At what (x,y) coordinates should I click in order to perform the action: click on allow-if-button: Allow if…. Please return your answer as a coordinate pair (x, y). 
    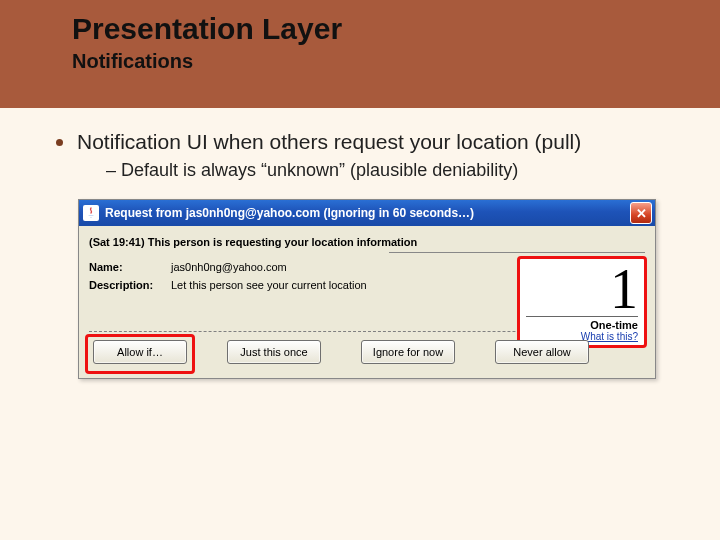
    Looking at the image, I should click on (140, 352).